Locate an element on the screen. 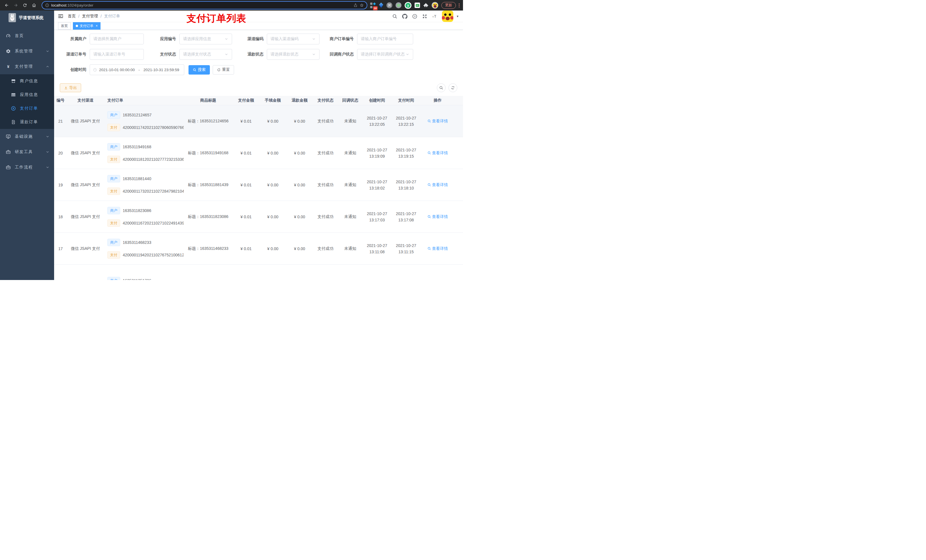 The width and height of the screenshot is (926, 560). filter-label: 退款状态 is located at coordinates (250, 54).